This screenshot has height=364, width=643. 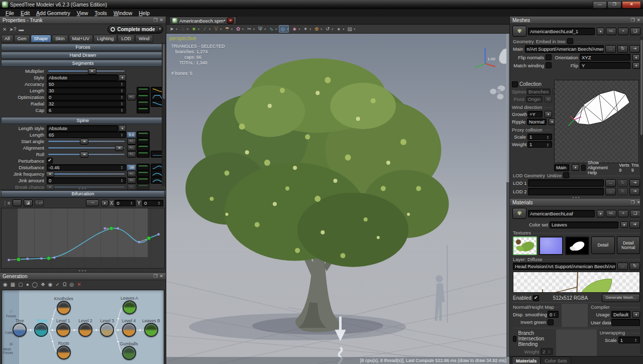 I want to click on branch-icon: V▾, so click(x=217, y=29).